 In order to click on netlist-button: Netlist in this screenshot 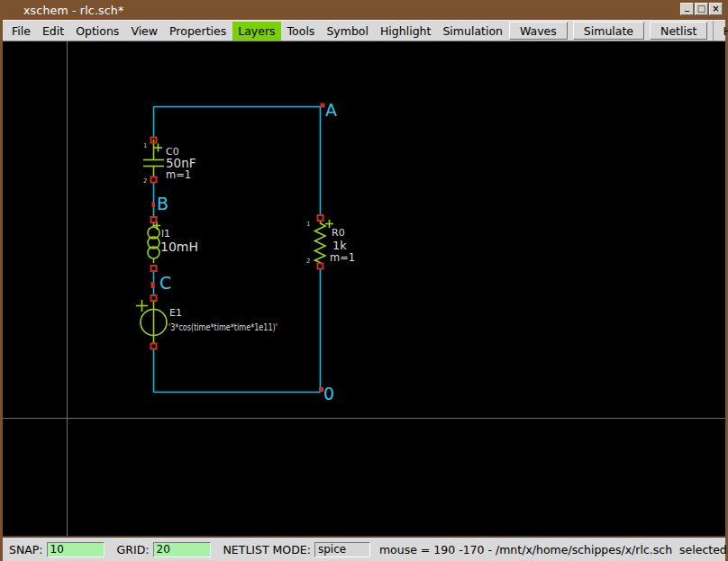, I will do `click(678, 31)`.